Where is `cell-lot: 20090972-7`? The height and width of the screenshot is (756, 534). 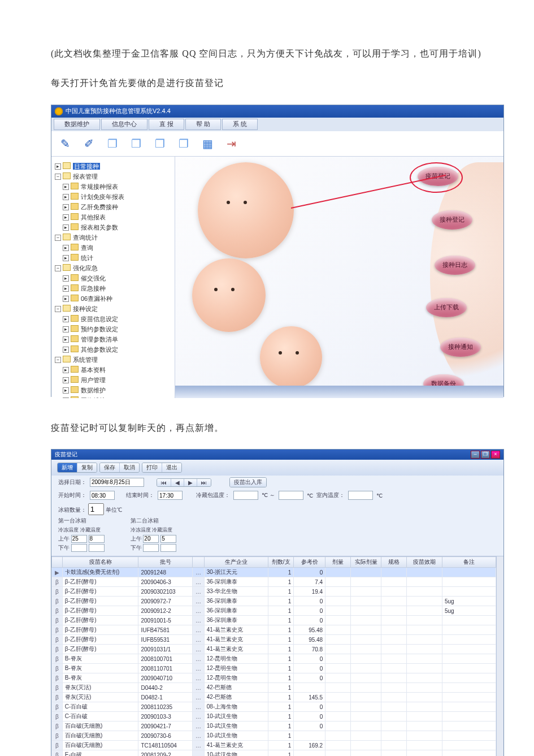
cell-lot: 20090972-7 is located at coordinates (166, 602).